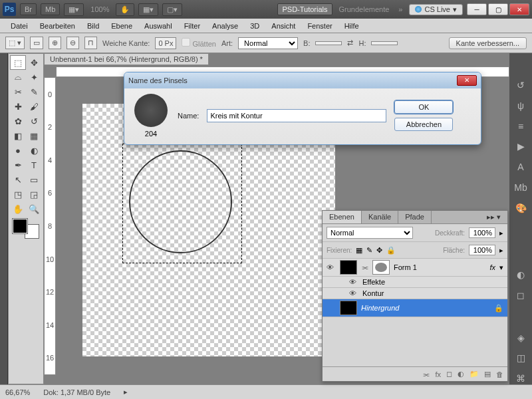  I want to click on channels-icon: ◫, so click(521, 358).